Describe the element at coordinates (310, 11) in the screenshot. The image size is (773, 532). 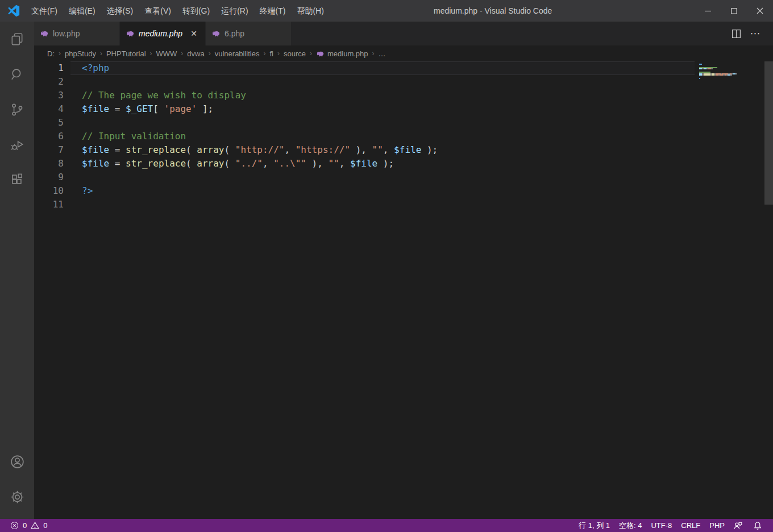
I see `menu-item-8: 帮助(H)` at that location.